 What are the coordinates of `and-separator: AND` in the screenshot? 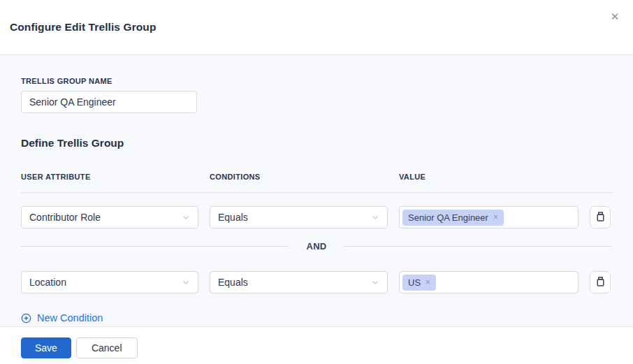 It's located at (316, 246).